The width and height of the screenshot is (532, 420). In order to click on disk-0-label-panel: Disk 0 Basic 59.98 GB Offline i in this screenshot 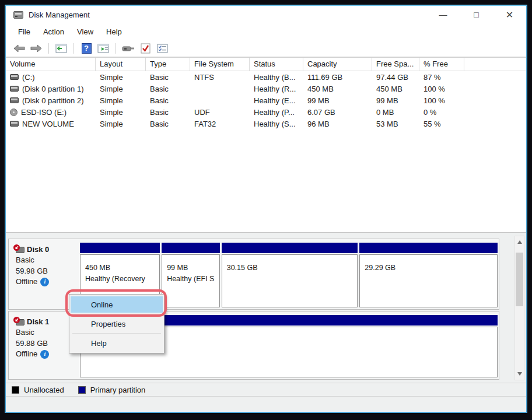, I will do `click(43, 274)`.